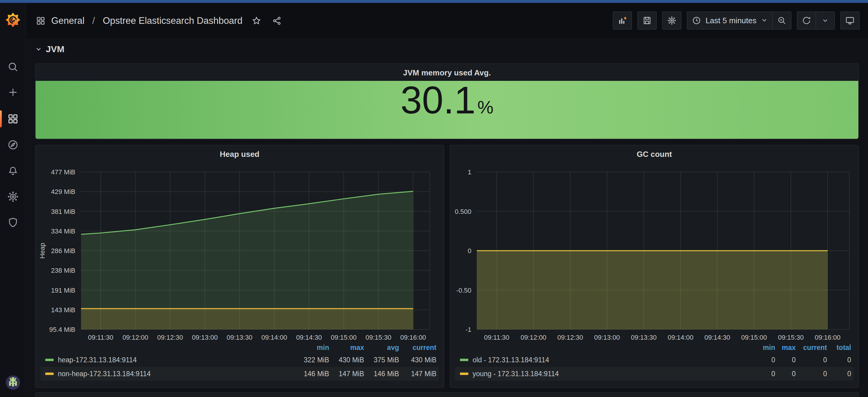 The image size is (868, 397). I want to click on legend-series-toggle: heap-172.31.13.184:9114, so click(168, 360).